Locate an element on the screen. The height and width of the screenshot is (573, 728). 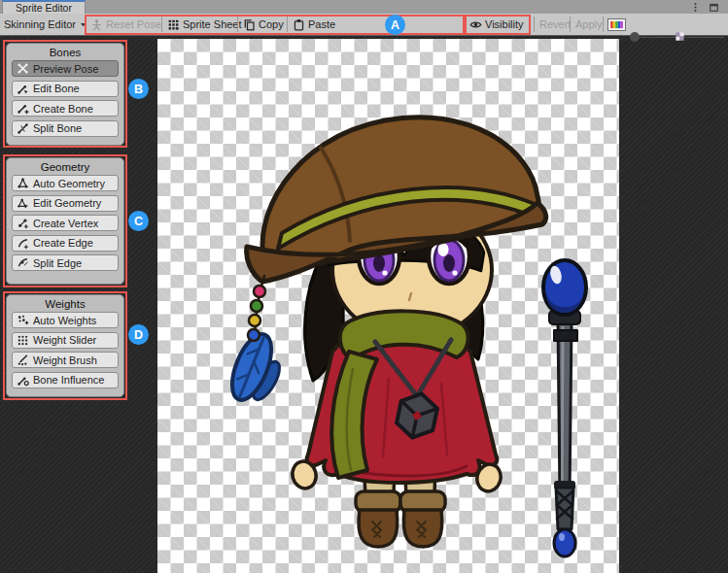
sprite-sheet-label: Sprite Sheet is located at coordinates (212, 24).